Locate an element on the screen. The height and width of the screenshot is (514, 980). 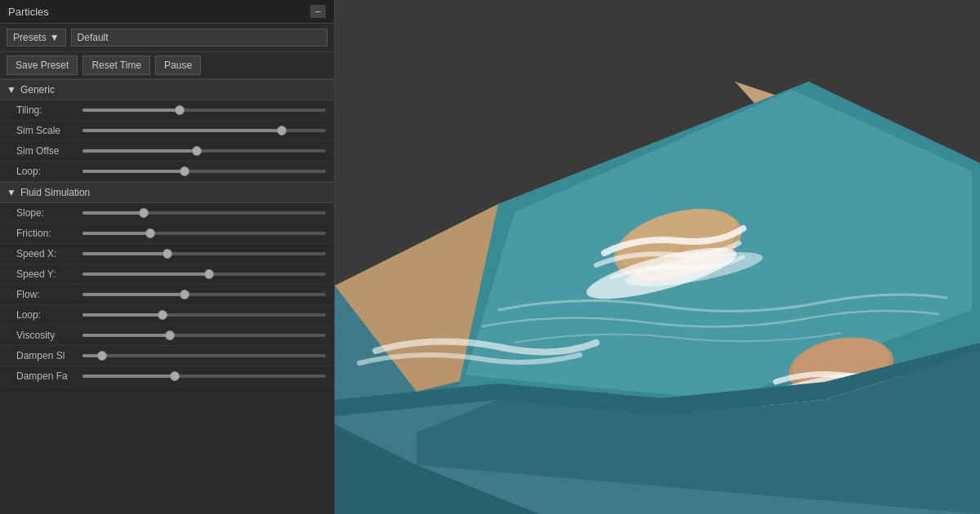
param-label: Viscosity is located at coordinates (47, 335).